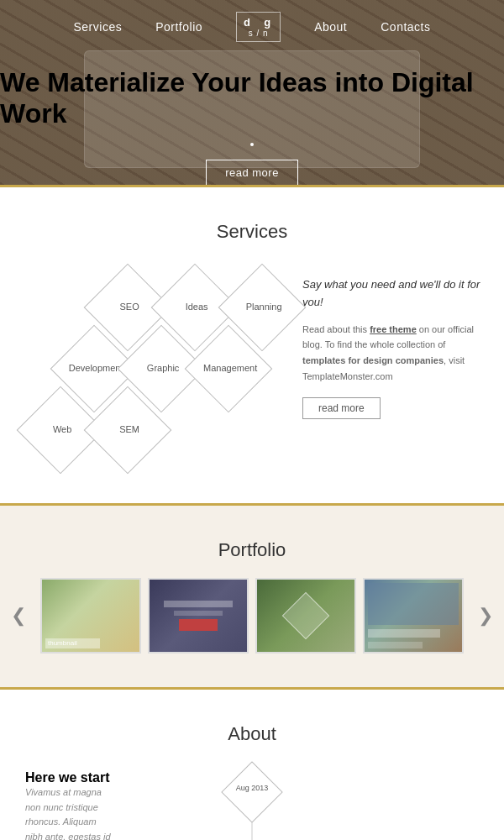 The height and width of the screenshot is (840, 504). I want to click on carousel-prev-button: ❮, so click(18, 616).